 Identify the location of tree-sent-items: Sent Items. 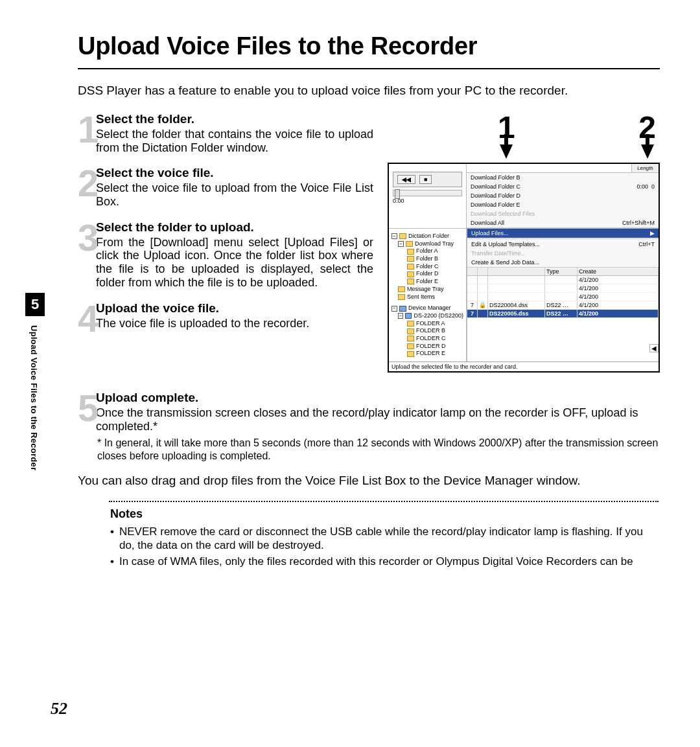
(428, 297).